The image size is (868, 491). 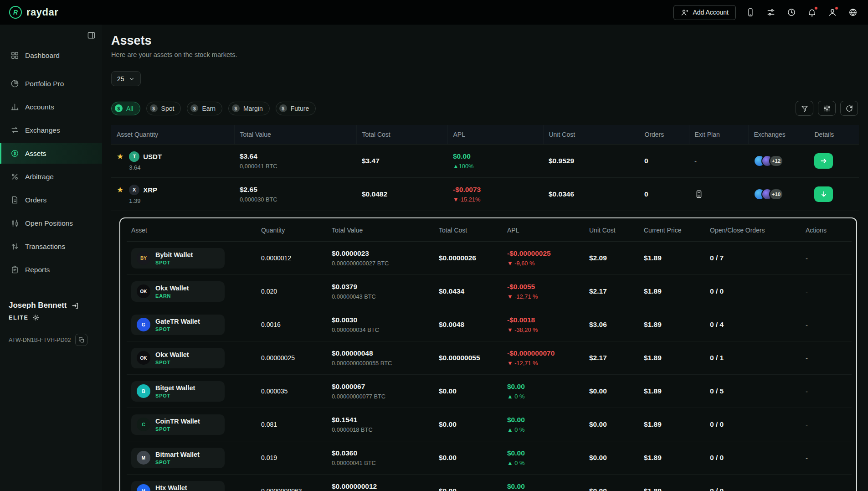 What do you see at coordinates (126, 78) in the screenshot?
I see `page-size-select: 25` at bounding box center [126, 78].